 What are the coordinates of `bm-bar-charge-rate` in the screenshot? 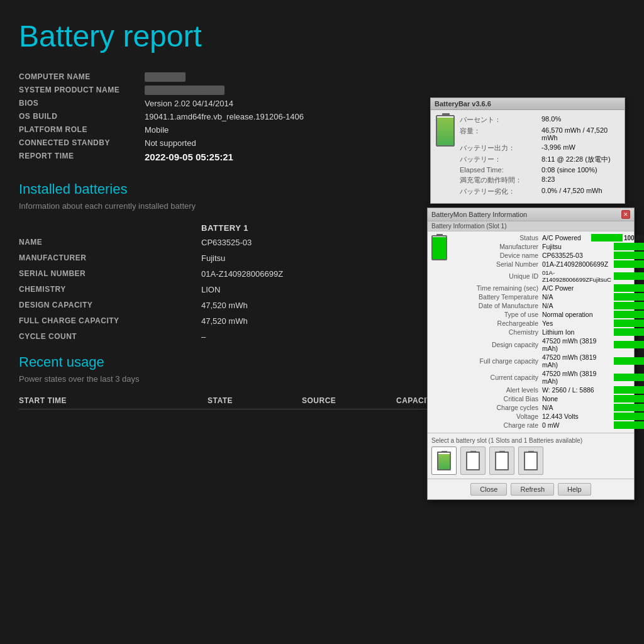 It's located at (629, 425).